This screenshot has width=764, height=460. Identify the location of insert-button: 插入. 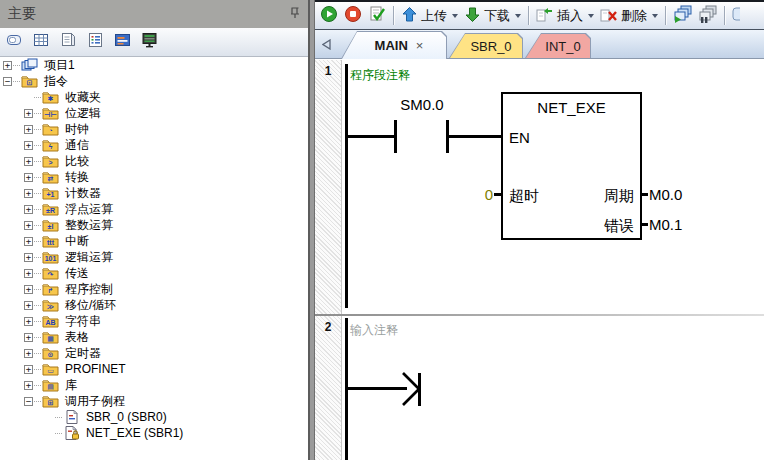
(565, 16).